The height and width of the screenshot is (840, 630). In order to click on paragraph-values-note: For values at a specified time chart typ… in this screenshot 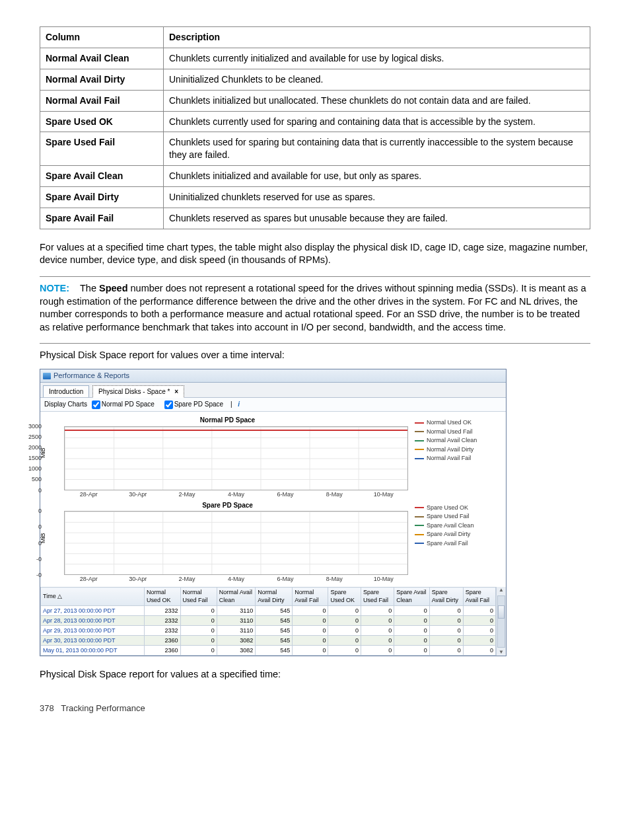, I will do `click(315, 254)`.